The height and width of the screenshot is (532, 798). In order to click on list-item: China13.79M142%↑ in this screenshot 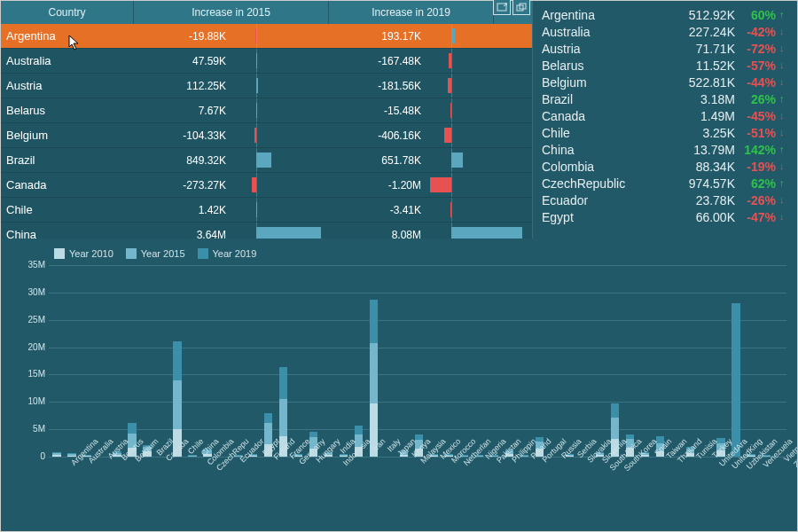, I will do `click(669, 149)`.